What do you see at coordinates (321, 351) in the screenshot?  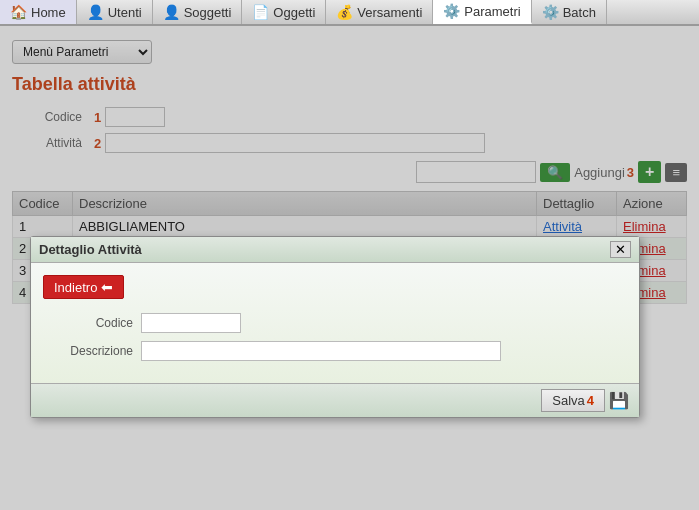 I see `modal-descrizione-input` at bounding box center [321, 351].